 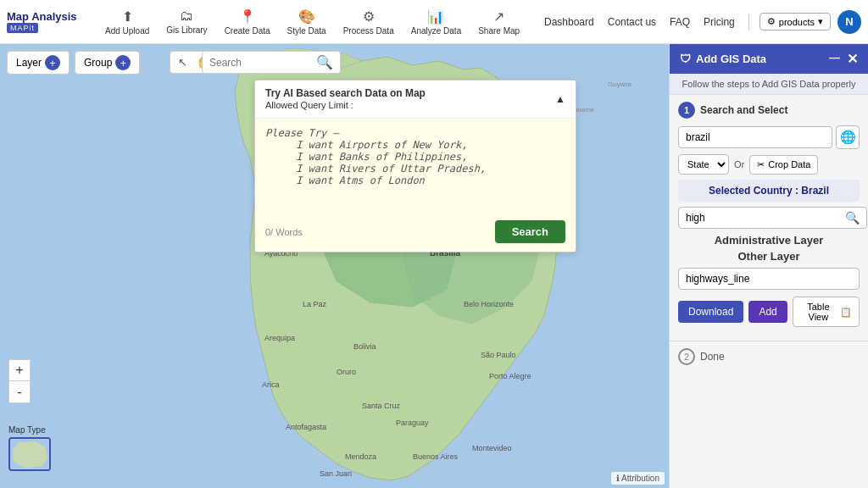 What do you see at coordinates (307, 30) in the screenshot?
I see `toolbar-style-data-label: Style Data` at bounding box center [307, 30].